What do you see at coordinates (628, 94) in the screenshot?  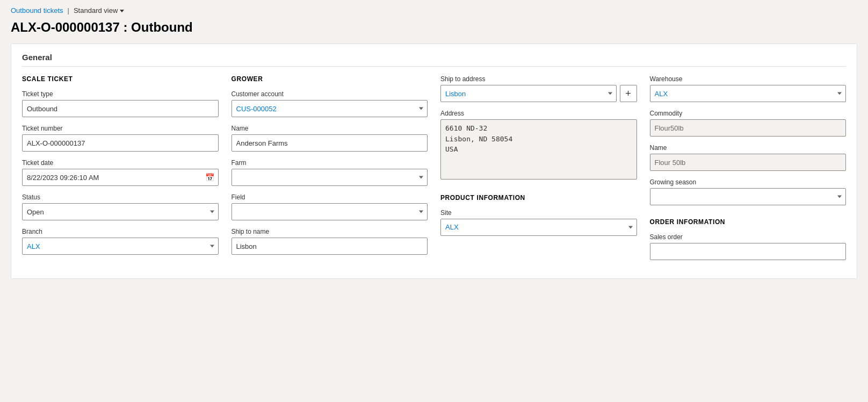 I see `ship-to-address-add-button: +` at bounding box center [628, 94].